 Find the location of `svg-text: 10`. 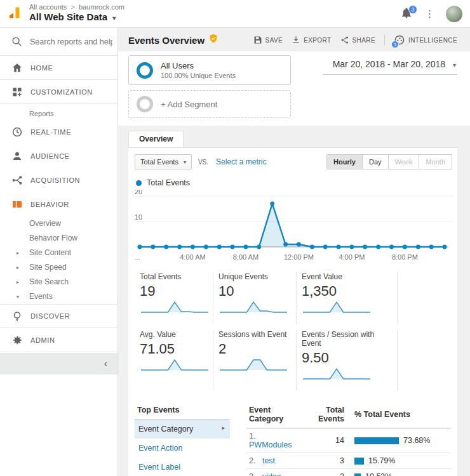

svg-text: 10 is located at coordinates (138, 217).